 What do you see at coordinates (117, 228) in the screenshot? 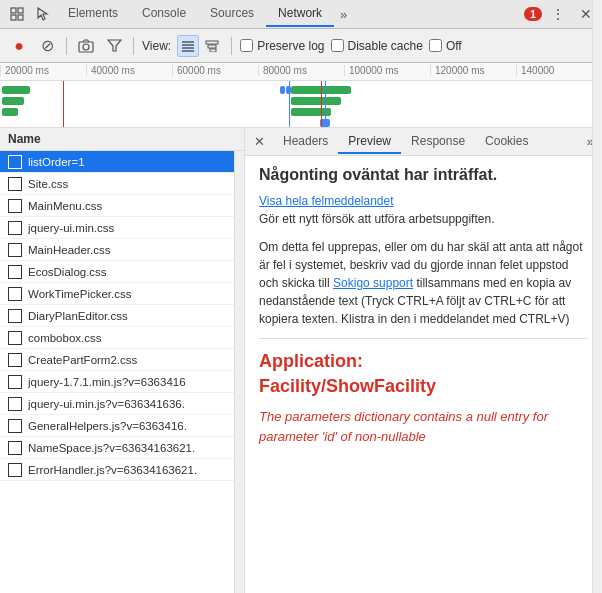
I see `file-item-3: jquery-ui.min.css` at bounding box center [117, 228].